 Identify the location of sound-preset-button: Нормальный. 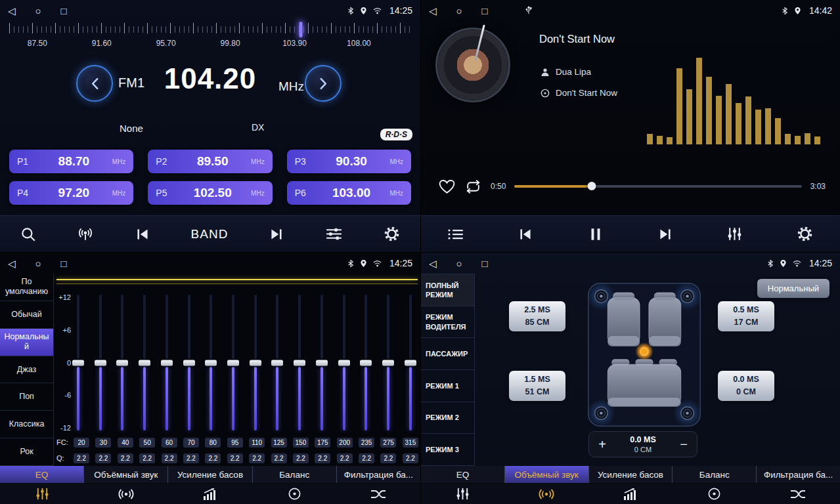
(793, 289).